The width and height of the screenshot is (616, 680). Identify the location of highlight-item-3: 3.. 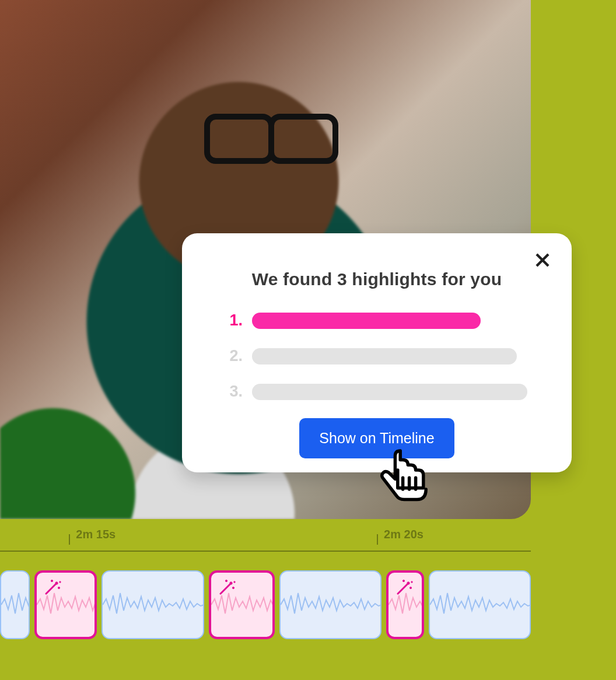
(377, 392).